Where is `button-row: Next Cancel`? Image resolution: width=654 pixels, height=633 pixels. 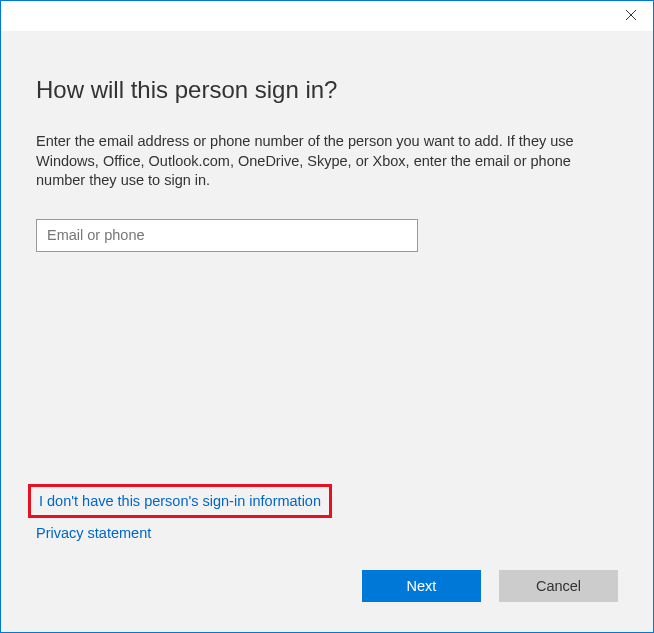 button-row: Next Cancel is located at coordinates (327, 591).